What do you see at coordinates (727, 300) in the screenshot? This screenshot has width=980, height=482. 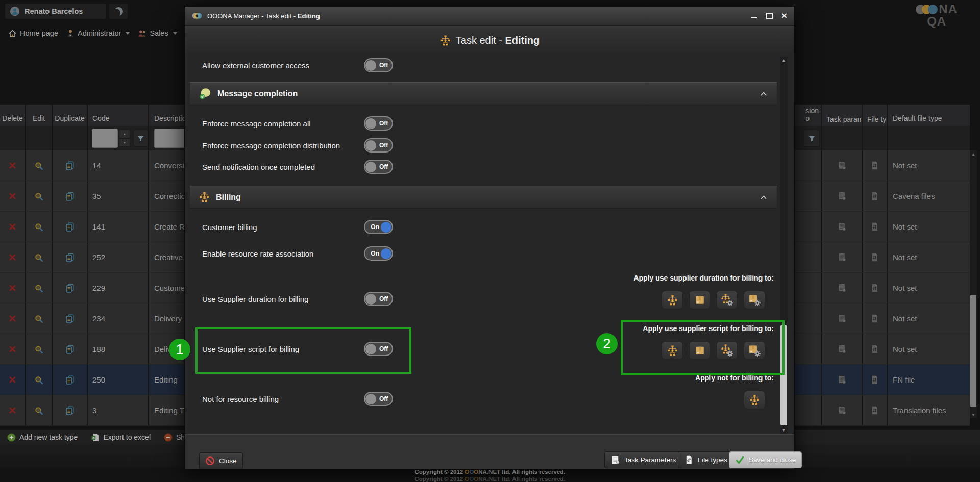 I see `apply-target-customer-settings-button` at bounding box center [727, 300].